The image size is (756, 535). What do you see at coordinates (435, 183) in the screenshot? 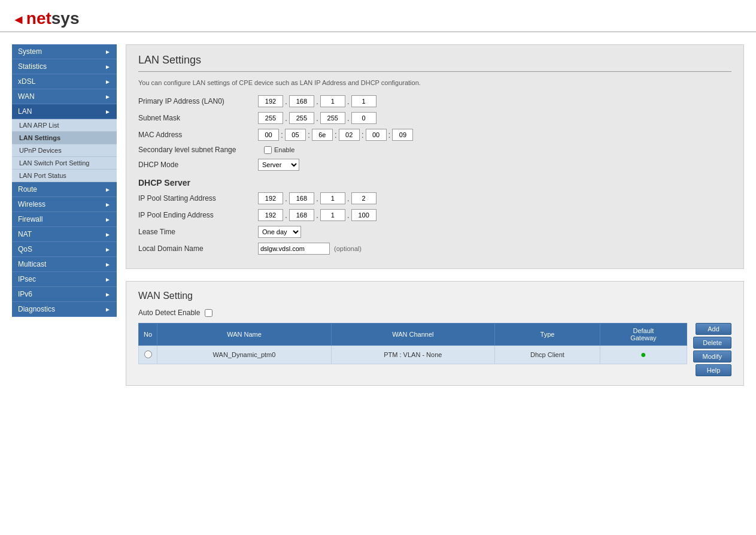
I see `dhcp-server-title: DHCP Server` at bounding box center [435, 183].